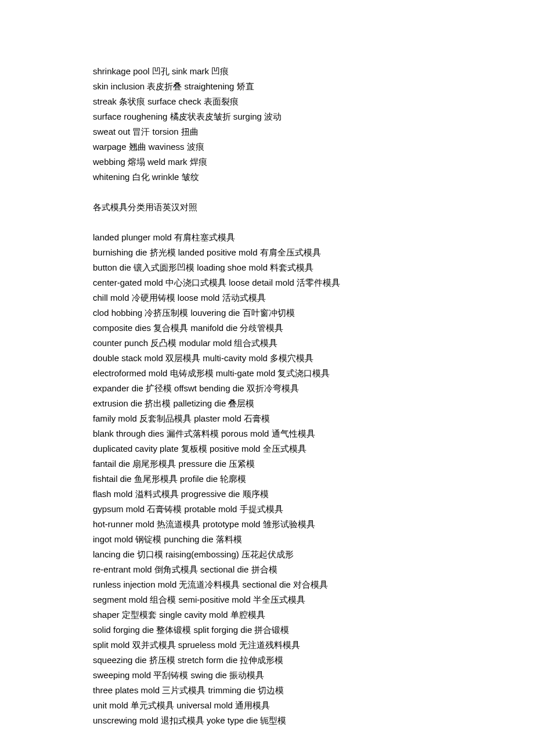  Describe the element at coordinates (267, 283) in the screenshot. I see `text-line: center-gated mold 中心浇口式模具 loose detail m…` at that location.